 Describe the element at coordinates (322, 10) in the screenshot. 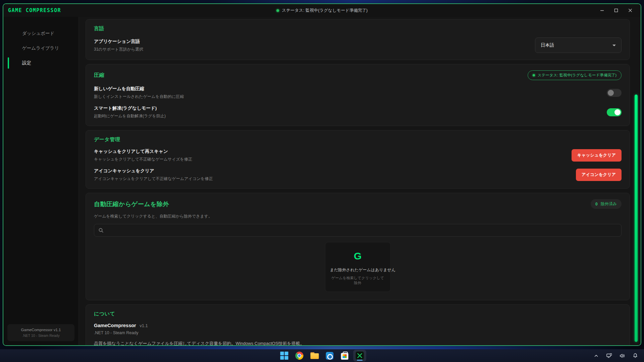

I see `titlebar: GAME COMPRESSOR ステータス: 監視中(ラグなしモード準備完了)` at that location.